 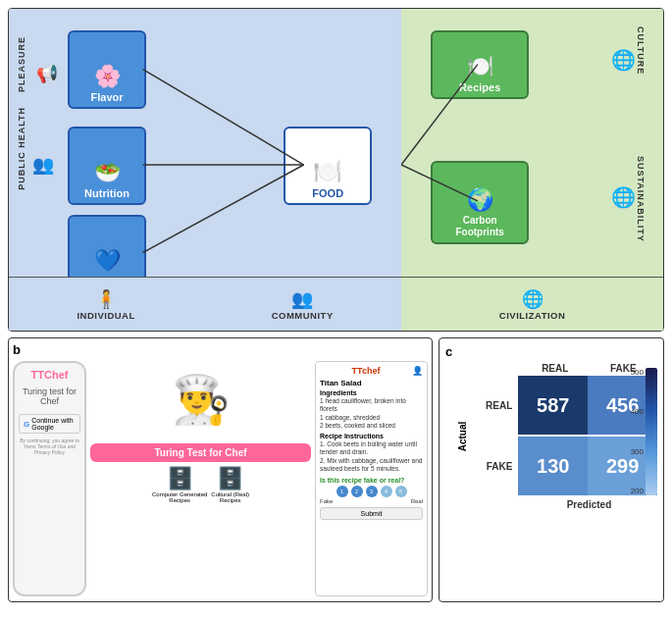 I want to click on panel-b-label: b, so click(x=220, y=349).